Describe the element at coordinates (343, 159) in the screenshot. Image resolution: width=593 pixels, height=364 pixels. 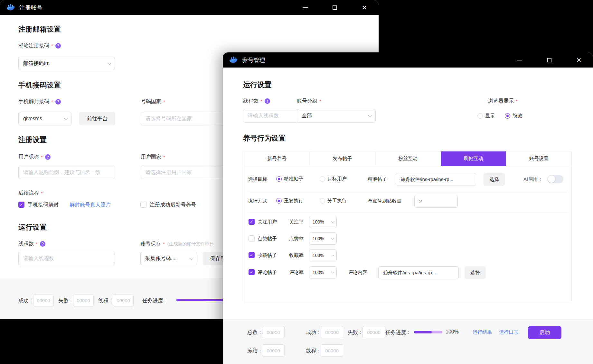
I see `tab-publish-post: 发布帖子` at that location.